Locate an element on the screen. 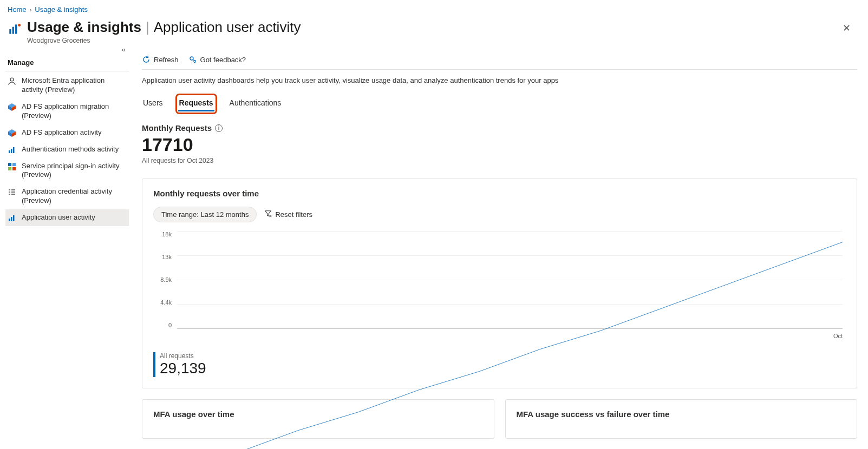 This screenshot has width=868, height=449. chart-y-axis-labels: 18k 13k 8.9k 4.4k 0 is located at coordinates (164, 280).